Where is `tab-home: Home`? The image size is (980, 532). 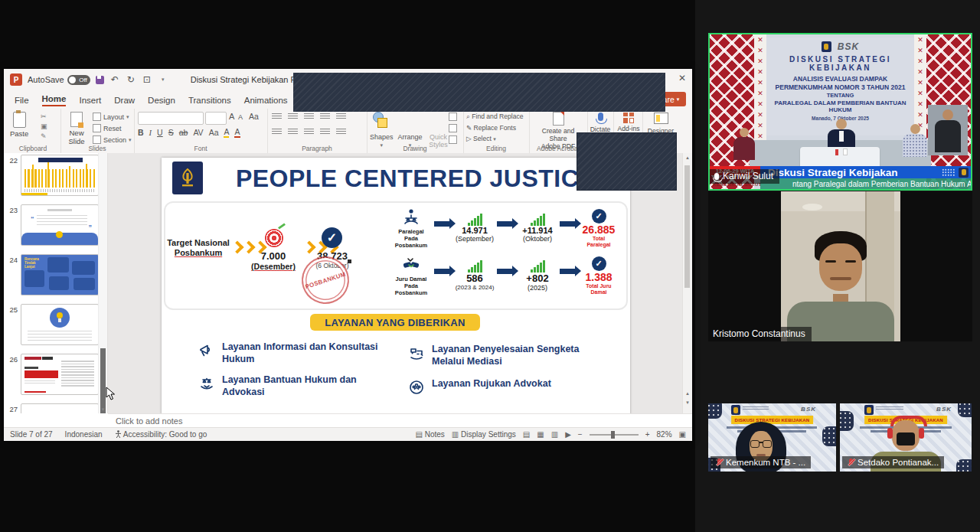
tab-home: Home is located at coordinates (54, 100).